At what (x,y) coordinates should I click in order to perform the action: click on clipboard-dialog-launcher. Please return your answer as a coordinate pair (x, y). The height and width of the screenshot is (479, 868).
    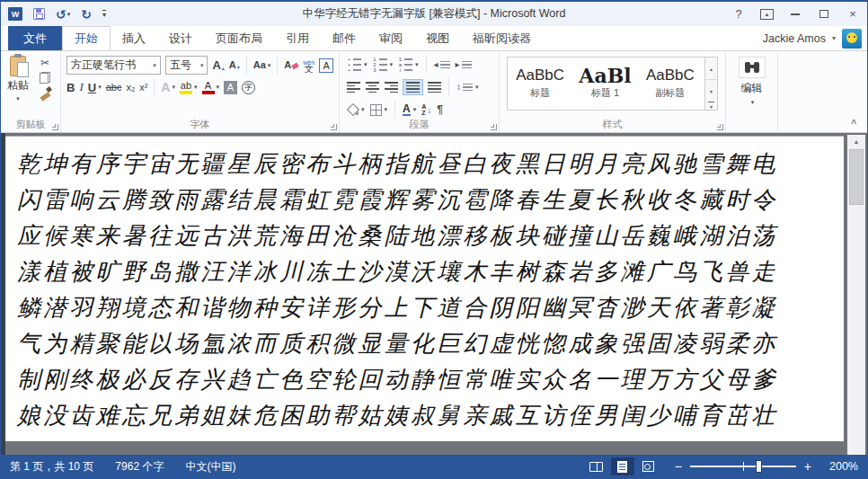
    Looking at the image, I should click on (56, 128).